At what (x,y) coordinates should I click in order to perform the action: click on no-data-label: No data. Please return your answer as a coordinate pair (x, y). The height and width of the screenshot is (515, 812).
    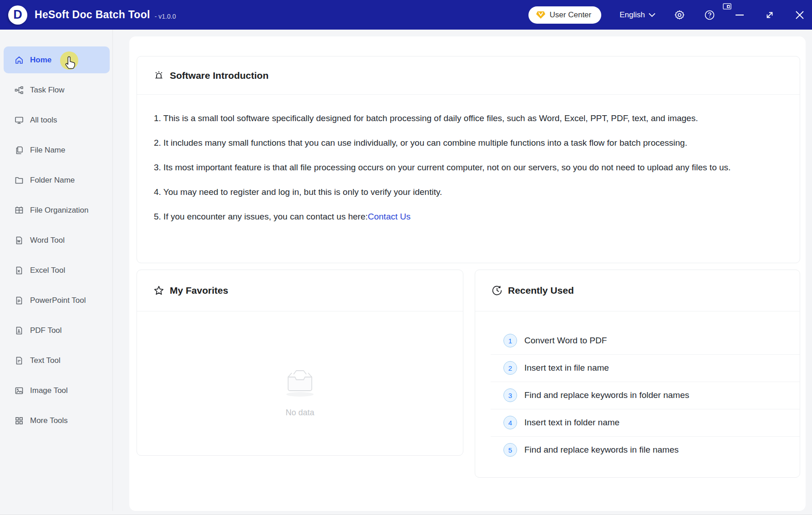
    Looking at the image, I should click on (299, 413).